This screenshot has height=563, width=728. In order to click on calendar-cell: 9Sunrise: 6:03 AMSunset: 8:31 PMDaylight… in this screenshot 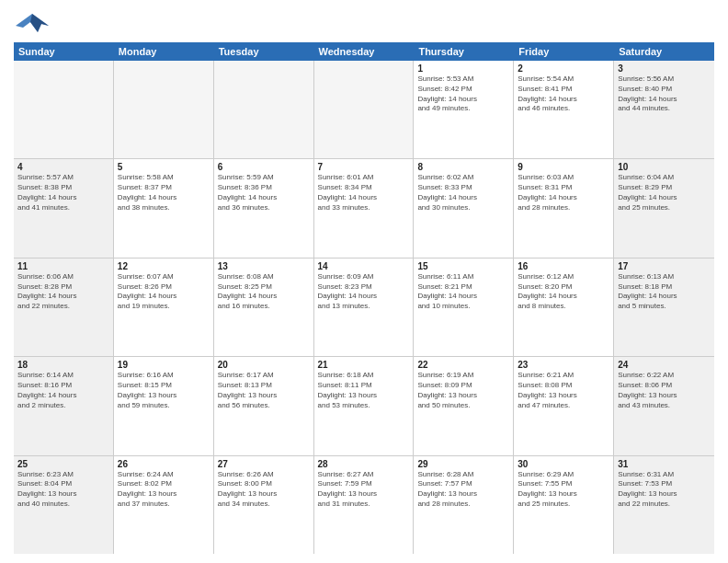, I will do `click(564, 208)`.